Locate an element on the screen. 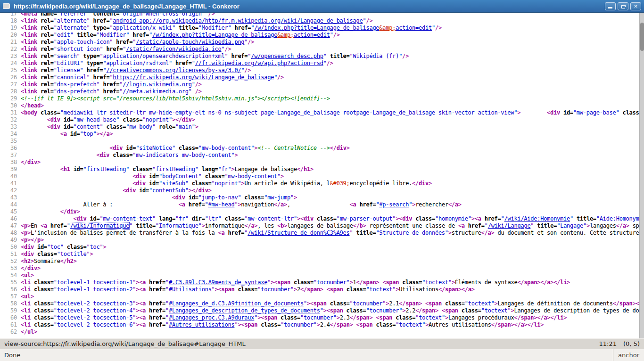  source-token: En is located at coordinates (36, 226).